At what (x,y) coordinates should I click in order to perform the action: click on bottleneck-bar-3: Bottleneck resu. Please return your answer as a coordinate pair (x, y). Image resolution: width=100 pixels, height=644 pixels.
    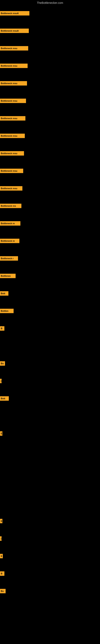
    Looking at the image, I should click on (14, 66).